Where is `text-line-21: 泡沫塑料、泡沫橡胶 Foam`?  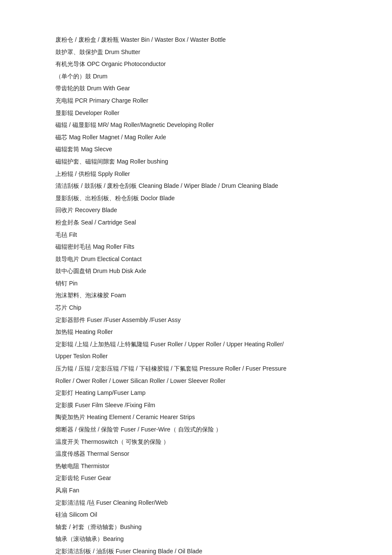
text-line-21: 泡沫塑料、泡沫橡胶 Foam is located at coordinates (196, 296).